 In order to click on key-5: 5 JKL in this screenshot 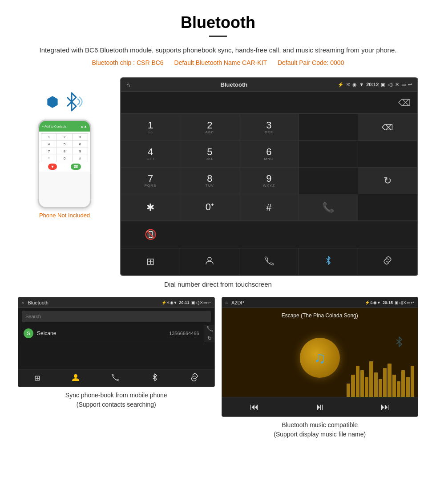, I will do `click(210, 154)`.